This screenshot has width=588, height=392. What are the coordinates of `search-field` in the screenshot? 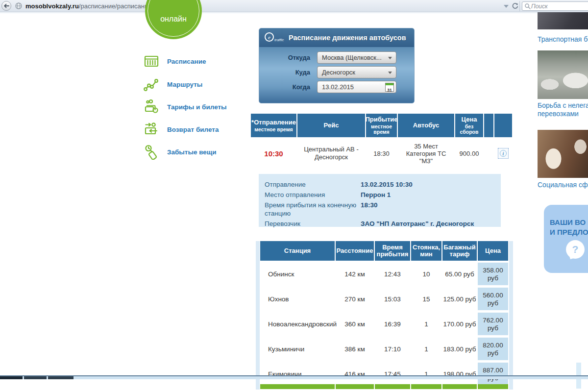 It's located at (555, 6).